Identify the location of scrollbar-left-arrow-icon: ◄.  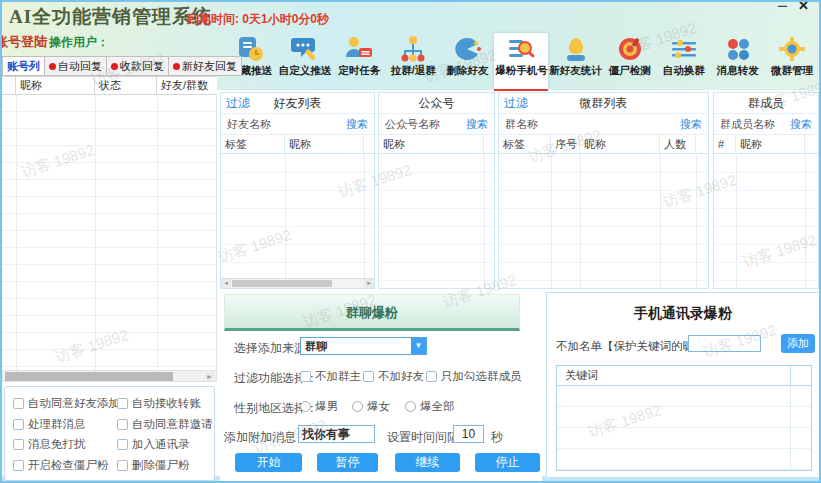
(226, 284).